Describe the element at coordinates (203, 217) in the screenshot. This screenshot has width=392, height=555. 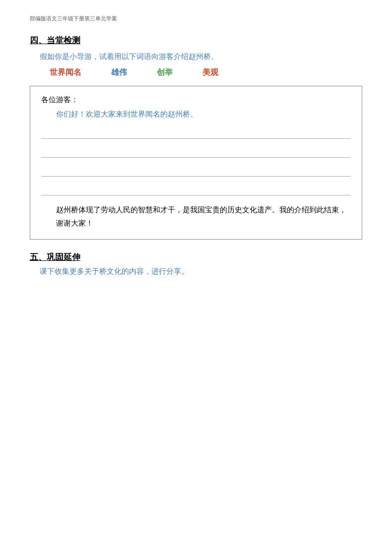
I see `writing-box-closing: 赵州桥体现了劳动人民的智慧和才干，是我国宝贵的历史文化遗产。我的介绍到此结束，谢…` at that location.